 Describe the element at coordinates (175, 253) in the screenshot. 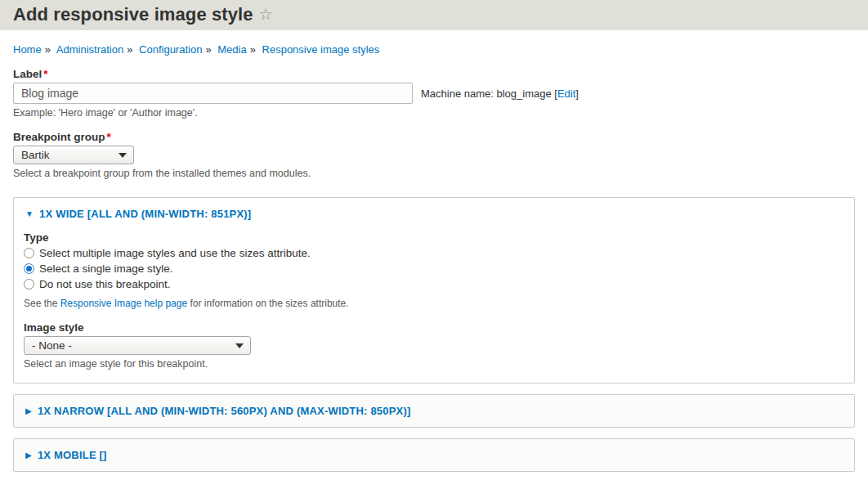

I see `radio-label: Select multiple image styles and use the…` at that location.